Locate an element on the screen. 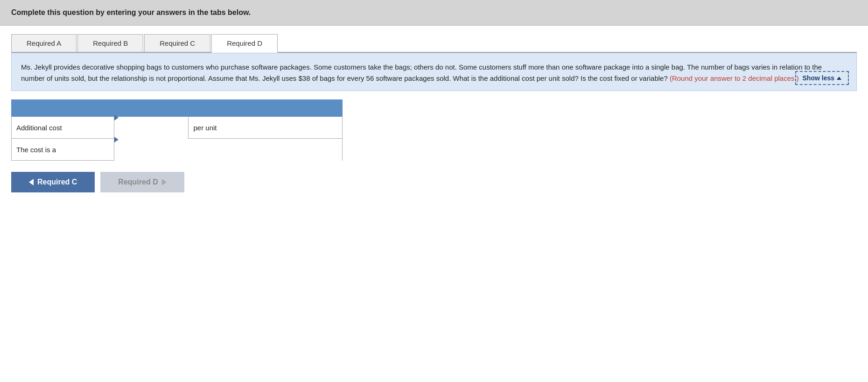 Image resolution: width=868 pixels, height=382 pixels. arrow-right-icon is located at coordinates (164, 182).